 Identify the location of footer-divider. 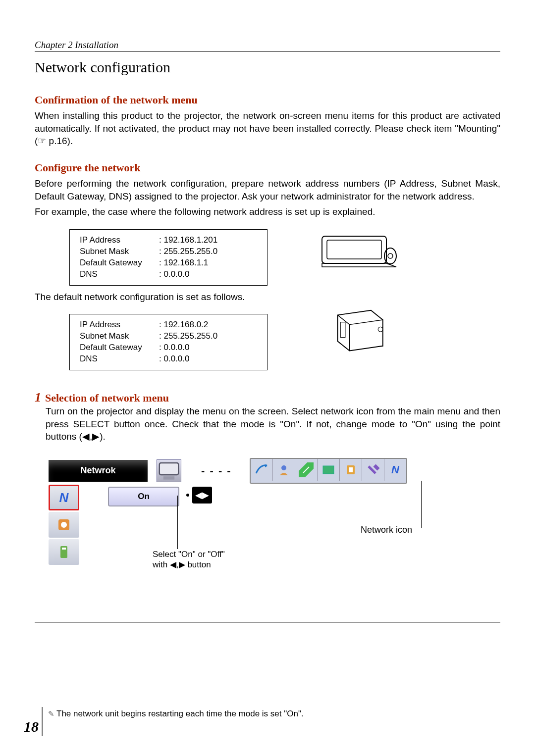
(268, 623).